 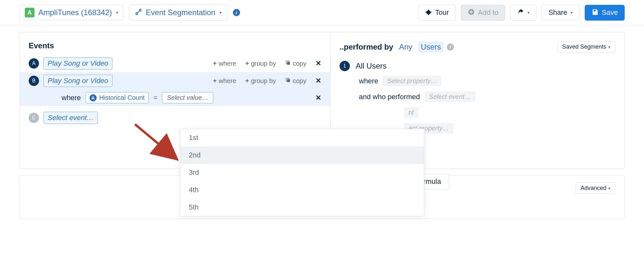 I want to click on remove-where: ✕, so click(x=318, y=98).